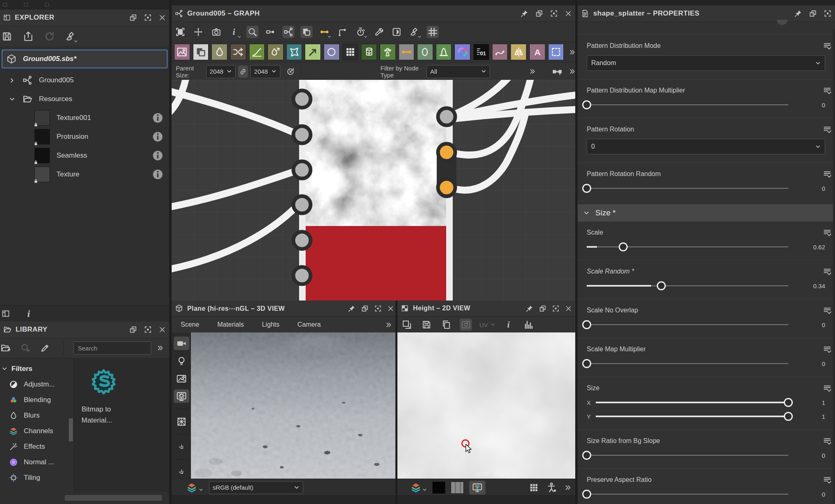  What do you see at coordinates (446, 325) in the screenshot?
I see `copy-button` at bounding box center [446, 325].